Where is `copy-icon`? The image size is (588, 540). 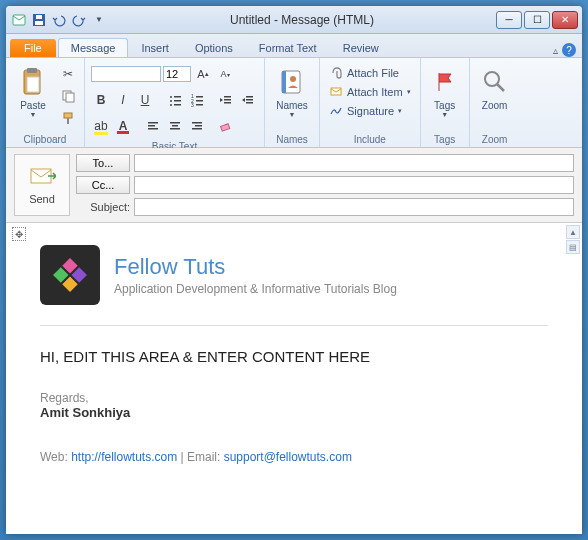
copy-icon is located at coordinates (68, 96).